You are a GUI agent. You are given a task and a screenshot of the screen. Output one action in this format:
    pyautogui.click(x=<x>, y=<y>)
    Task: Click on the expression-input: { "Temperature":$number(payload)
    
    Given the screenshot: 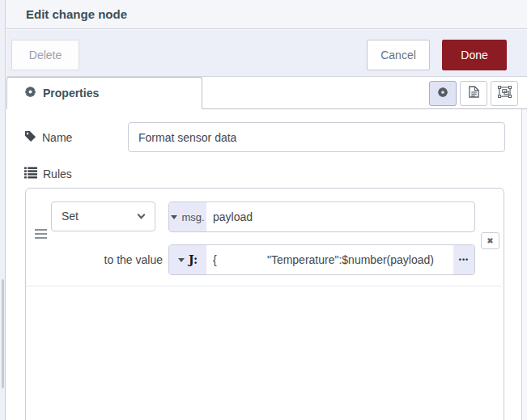 What is the action you would take?
    pyautogui.click(x=330, y=260)
    